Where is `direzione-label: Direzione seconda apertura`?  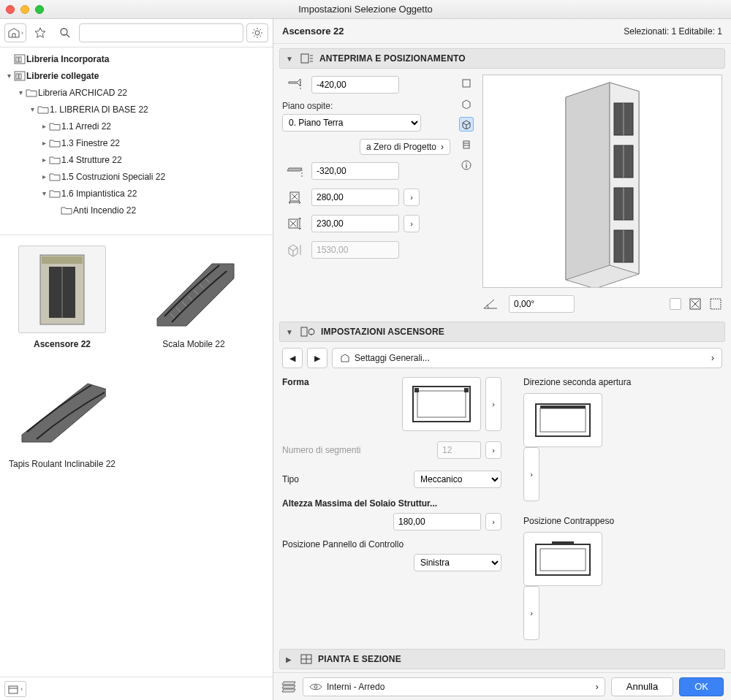 direzione-label: Direzione seconda apertura is located at coordinates (623, 382).